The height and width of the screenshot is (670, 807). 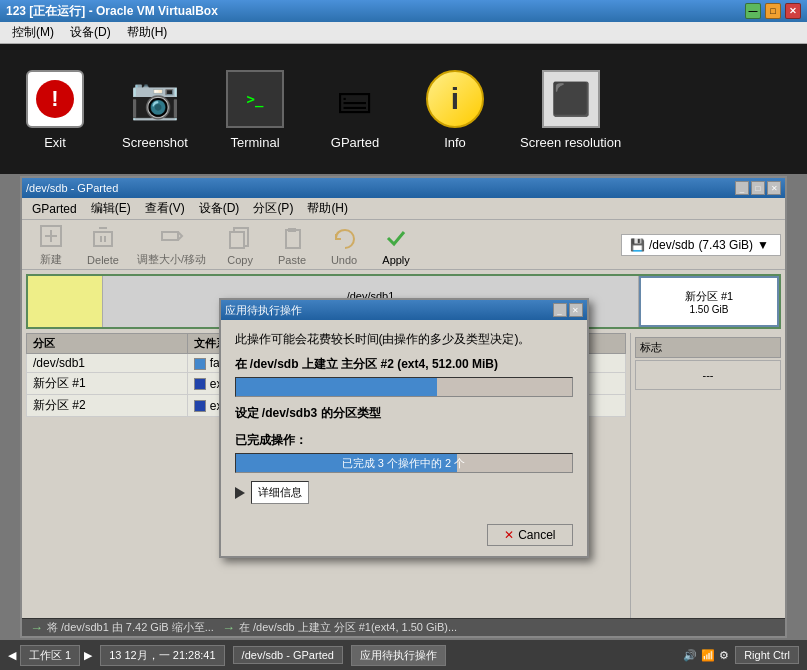 I want to click on details-expand-icon, so click(x=240, y=493).